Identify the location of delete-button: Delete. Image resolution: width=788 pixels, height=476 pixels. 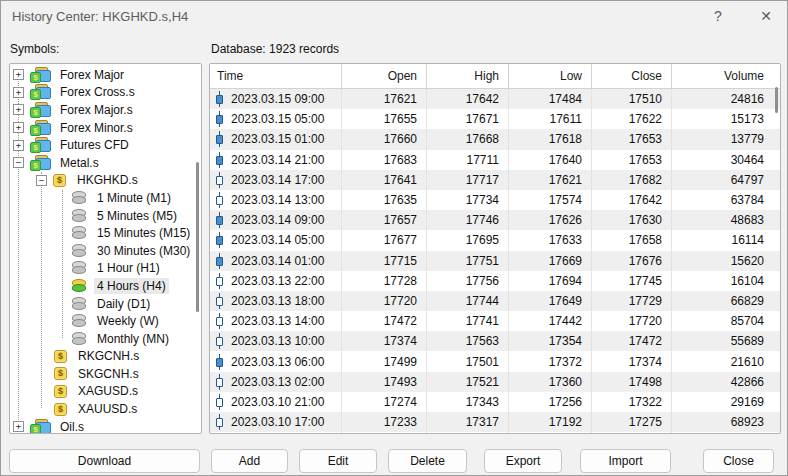
(428, 461).